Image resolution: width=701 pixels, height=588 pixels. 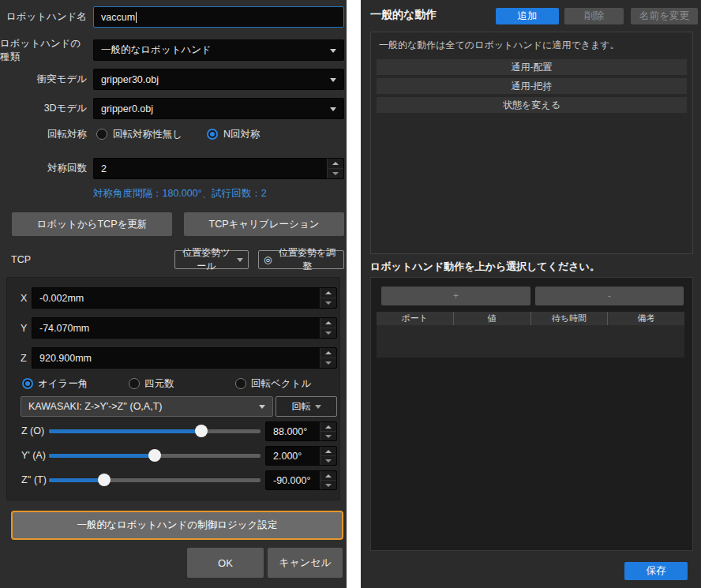 What do you see at coordinates (43, 169) in the screenshot?
I see `symmetry-count-label: 対称回数` at bounding box center [43, 169].